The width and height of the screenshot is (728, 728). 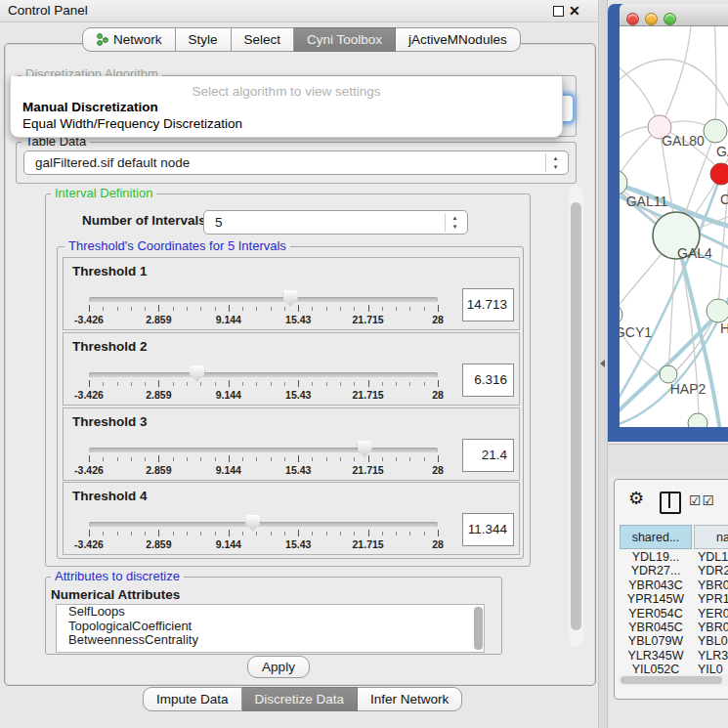 I want to click on threshold-value-field: 14.713, so click(x=489, y=305).